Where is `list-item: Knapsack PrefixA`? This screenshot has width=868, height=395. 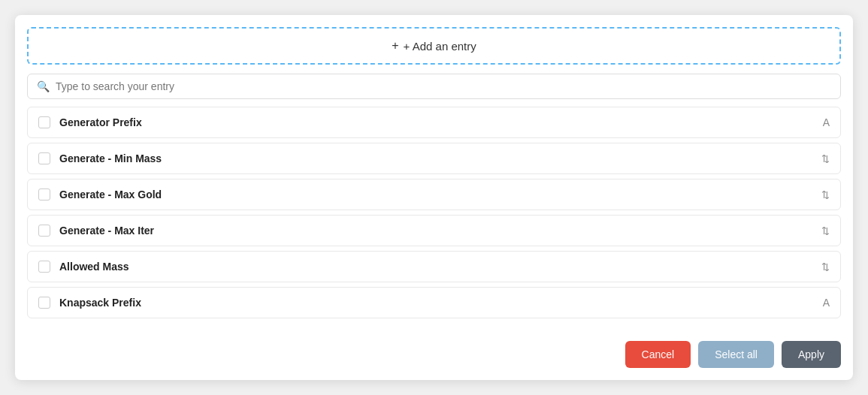
list-item: Knapsack PrefixA is located at coordinates (434, 303).